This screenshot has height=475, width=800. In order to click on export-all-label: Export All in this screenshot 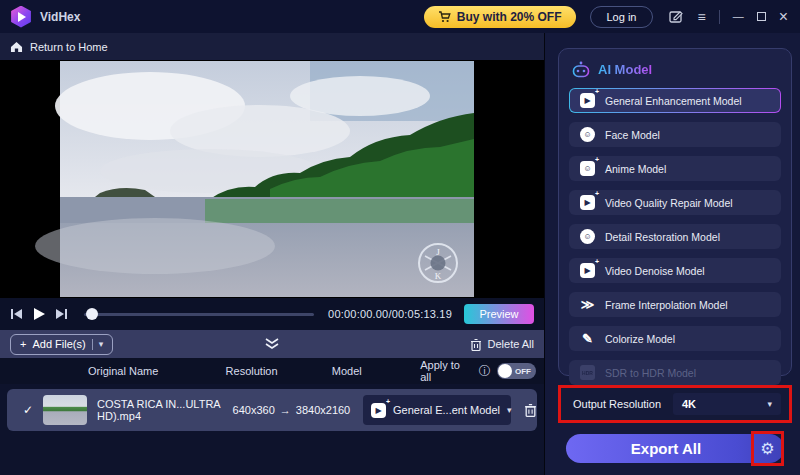, I will do `click(666, 448)`.